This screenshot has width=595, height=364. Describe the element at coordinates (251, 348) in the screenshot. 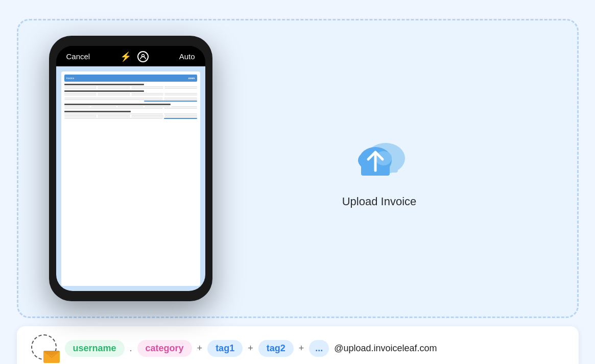

I see `email-components: username . category + tag1 + tag2 + ... …` at that location.